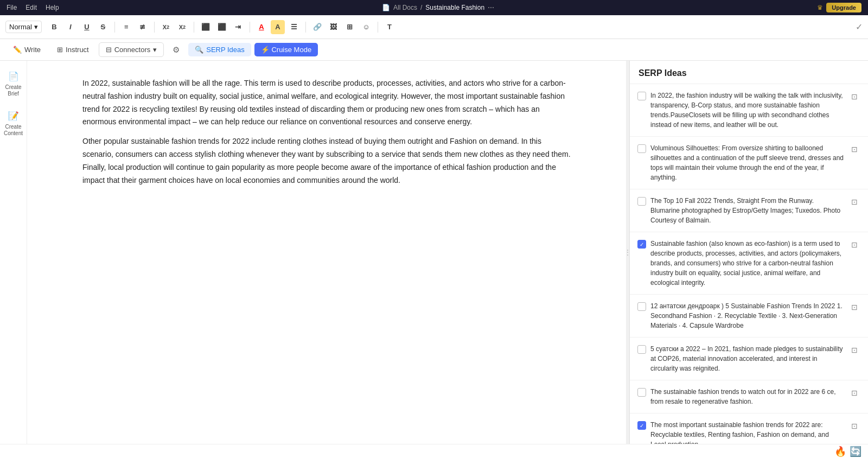 The height and width of the screenshot is (458, 868). Describe the element at coordinates (749, 359) in the screenshot. I see `serp-item: 5 суатски а 2022 – In 2021, fashion made…` at that location.